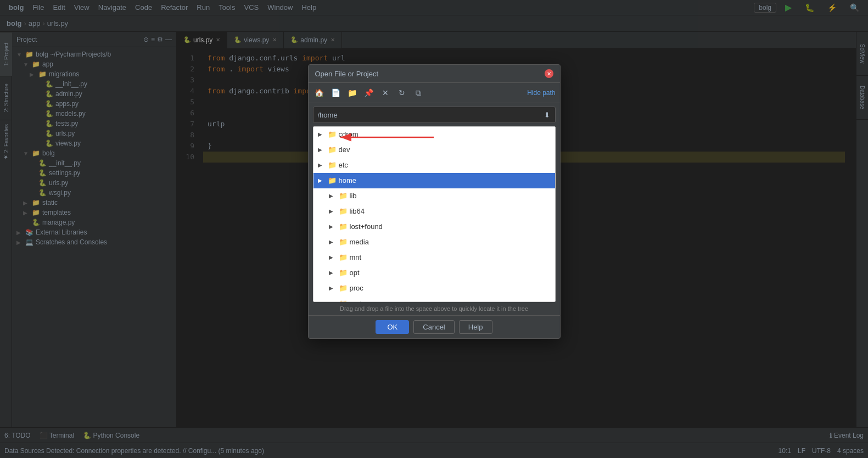 Image resolution: width=868 pixels, height=458 pixels. Describe the element at coordinates (434, 299) in the screenshot. I see `file-tree-item-root: ▶ 📁 root` at that location.